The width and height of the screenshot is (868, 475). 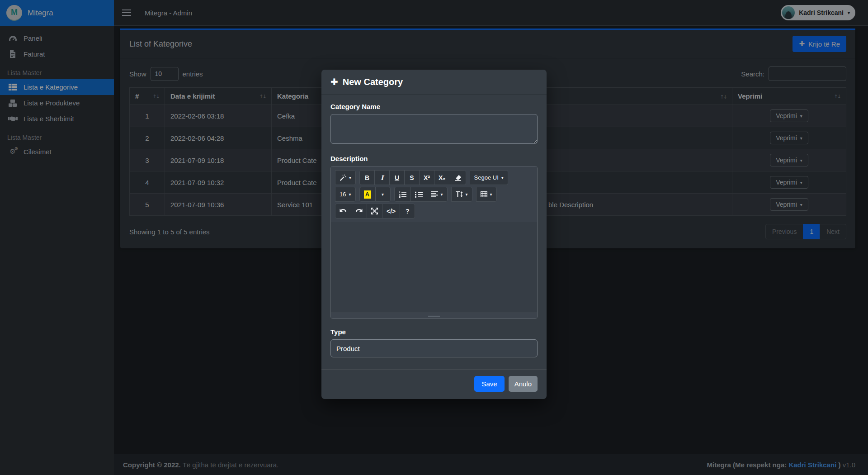 What do you see at coordinates (407, 211) in the screenshot?
I see `help-button: ?` at bounding box center [407, 211].